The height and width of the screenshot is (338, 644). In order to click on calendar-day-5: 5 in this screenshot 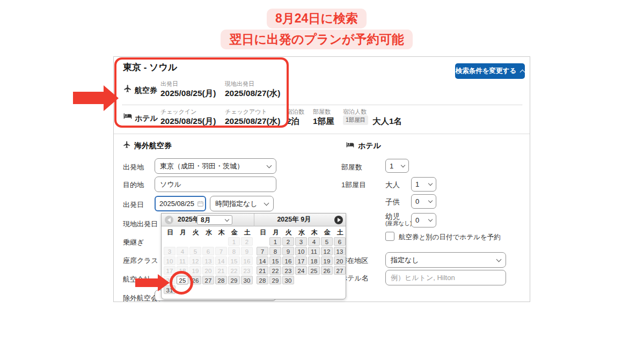, I will do `click(327, 241)`.